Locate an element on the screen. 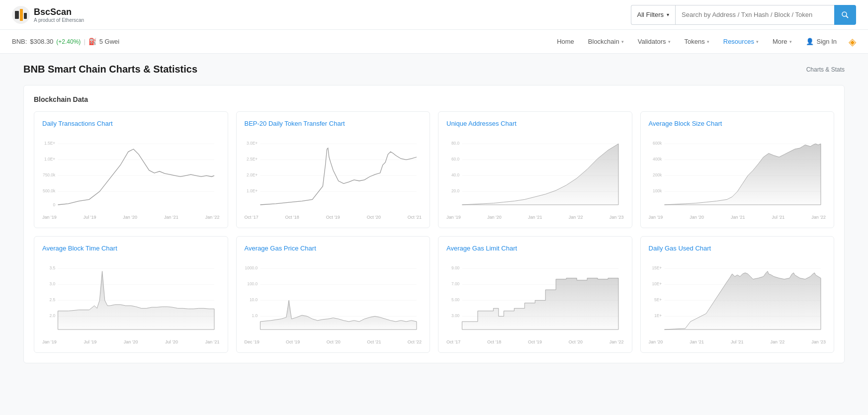 This screenshot has height=415, width=868. svg-text: 3.00 is located at coordinates (455, 316).